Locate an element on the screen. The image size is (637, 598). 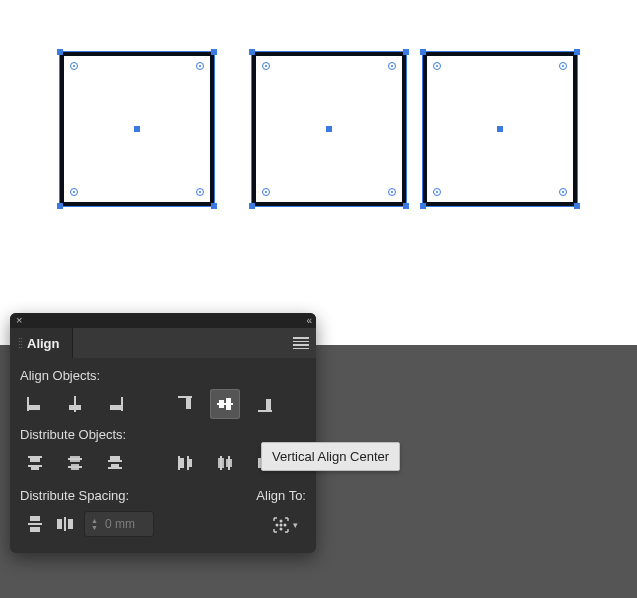
align-hcenter-icon is located at coordinates (75, 404).